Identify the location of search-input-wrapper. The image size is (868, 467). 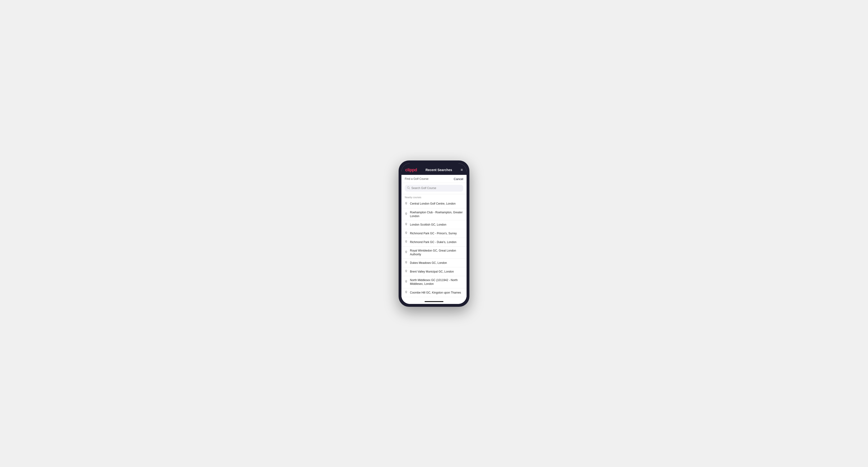
(434, 188).